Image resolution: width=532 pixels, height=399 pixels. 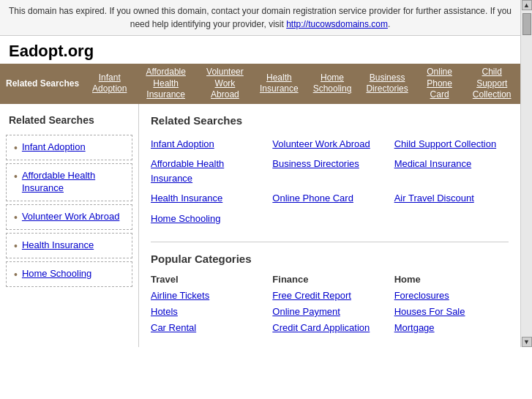 What do you see at coordinates (329, 144) in the screenshot?
I see `related-search-link: Volunteer Work Abroad` at bounding box center [329, 144].